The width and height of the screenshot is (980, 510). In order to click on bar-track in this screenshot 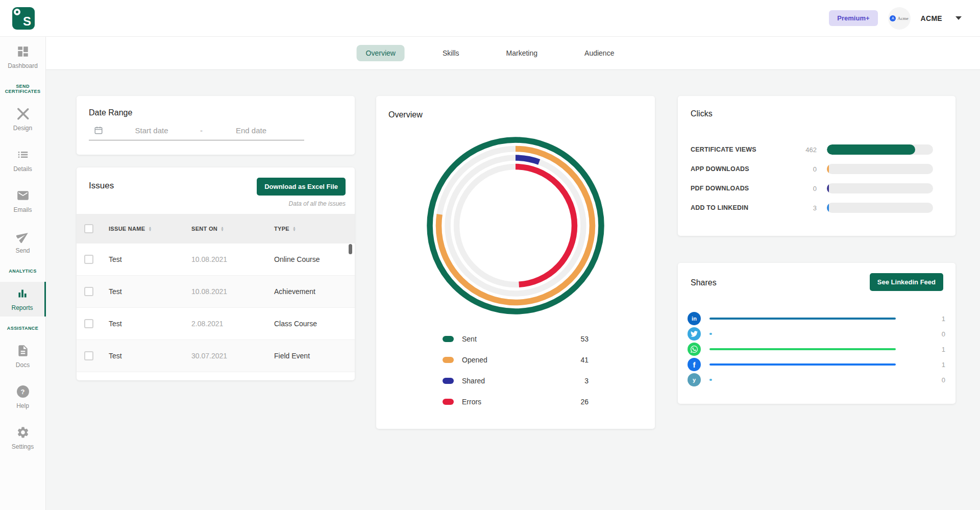, I will do `click(880, 188)`.